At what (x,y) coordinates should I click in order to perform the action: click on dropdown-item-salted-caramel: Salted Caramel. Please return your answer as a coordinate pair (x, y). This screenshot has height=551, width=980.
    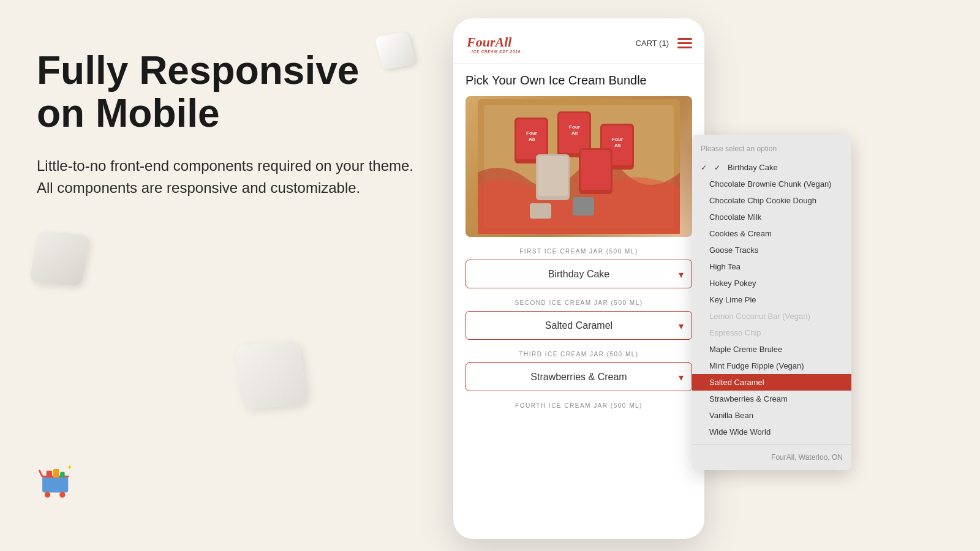
    Looking at the image, I should click on (772, 382).